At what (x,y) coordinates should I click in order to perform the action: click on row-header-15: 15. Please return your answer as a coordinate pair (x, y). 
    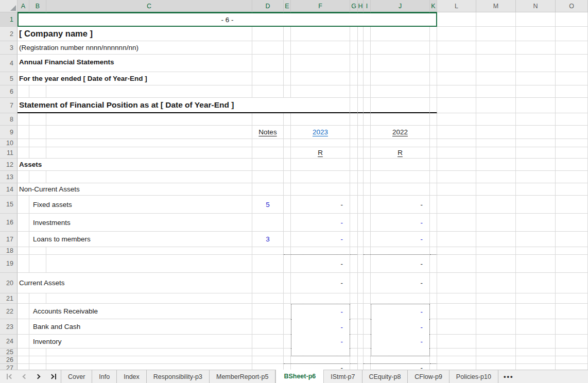
    Looking at the image, I should click on (9, 205).